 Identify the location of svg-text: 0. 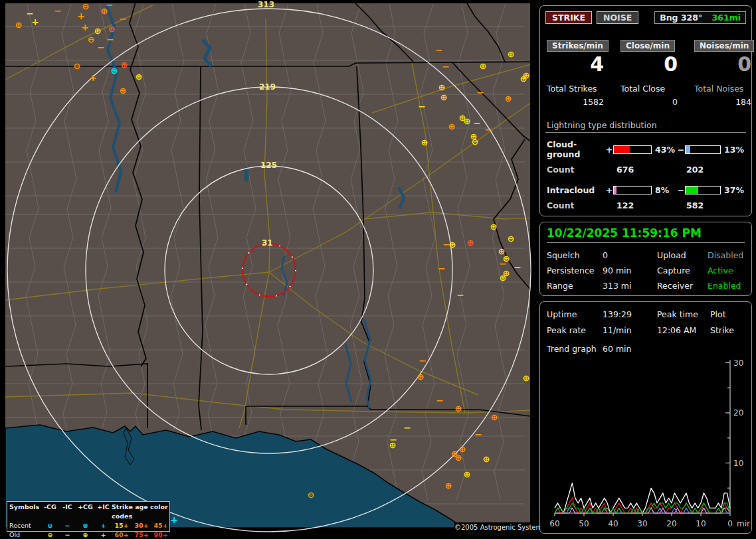
(730, 524).